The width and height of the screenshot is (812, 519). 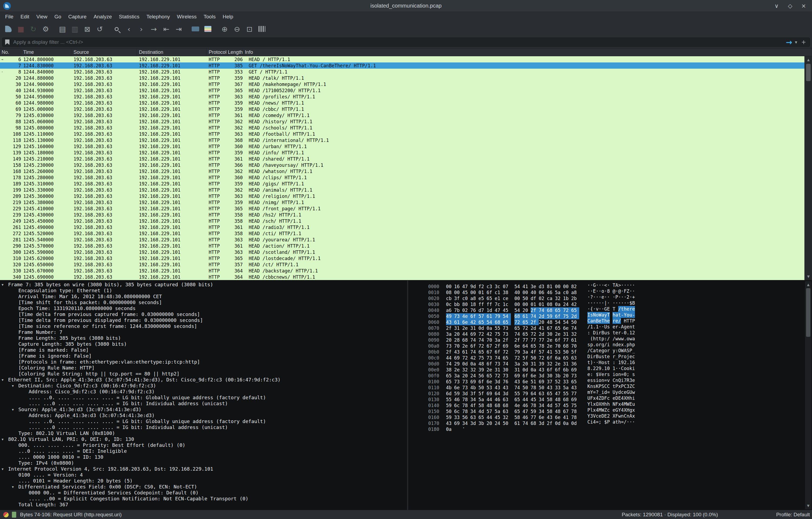 What do you see at coordinates (793, 515) in the screenshot?
I see `profile-status: Profile: Default` at bounding box center [793, 515].